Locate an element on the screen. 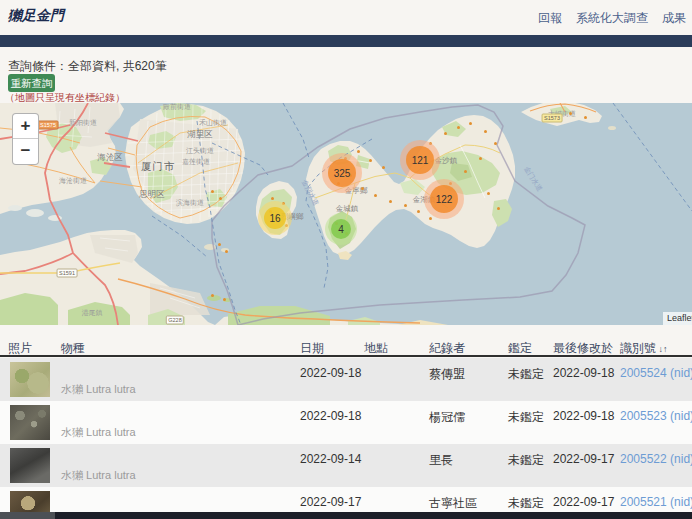  map-label: 新阳街道 is located at coordinates (83, 123).